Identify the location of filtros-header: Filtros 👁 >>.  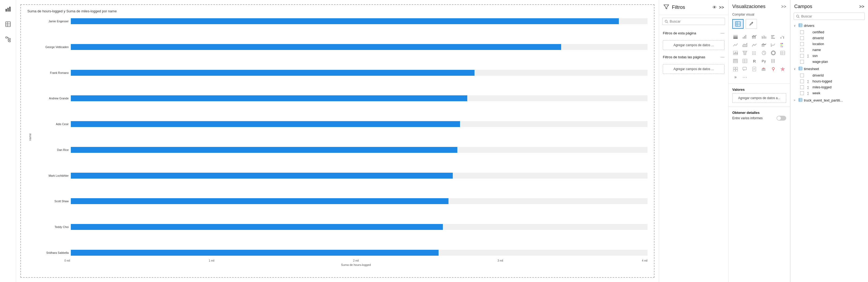
(693, 7).